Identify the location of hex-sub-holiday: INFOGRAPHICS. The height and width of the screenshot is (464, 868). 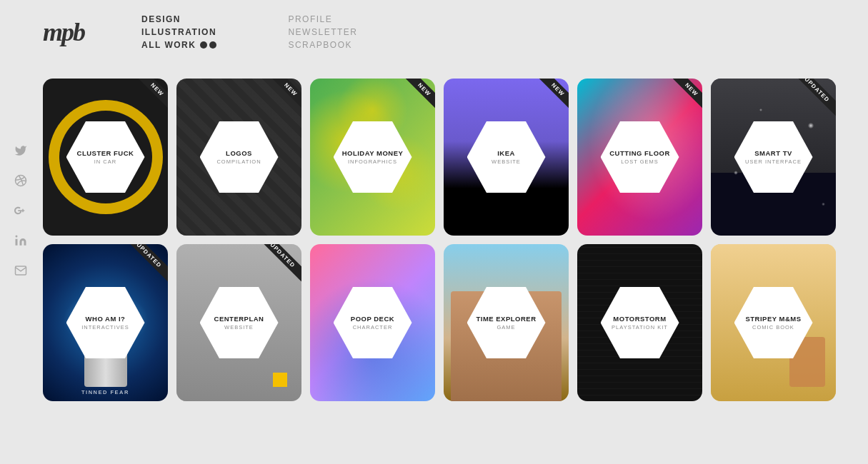
(373, 161).